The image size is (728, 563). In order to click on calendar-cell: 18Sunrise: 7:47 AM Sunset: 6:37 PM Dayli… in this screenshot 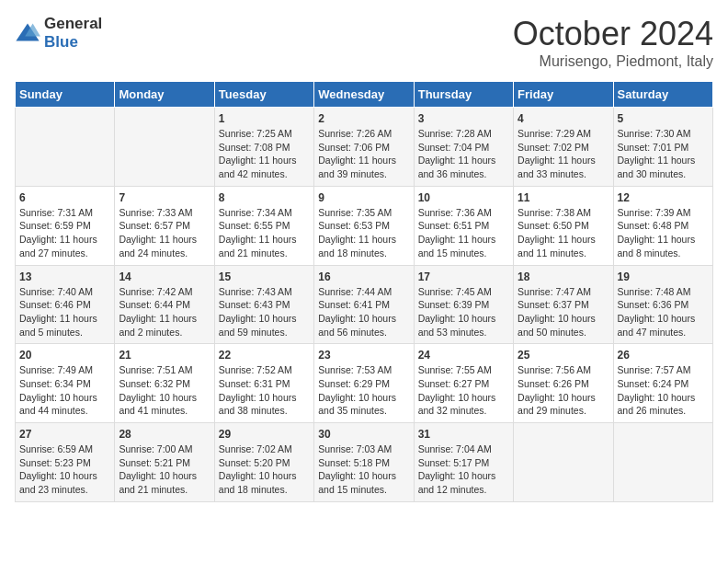, I will do `click(563, 304)`.